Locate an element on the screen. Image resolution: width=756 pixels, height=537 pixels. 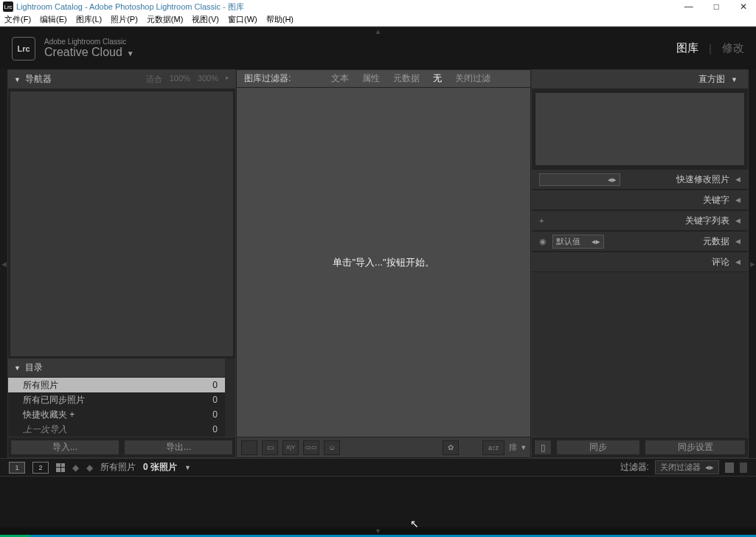
quickdev-preset-dropdown: ◂▸ is located at coordinates (580, 180).